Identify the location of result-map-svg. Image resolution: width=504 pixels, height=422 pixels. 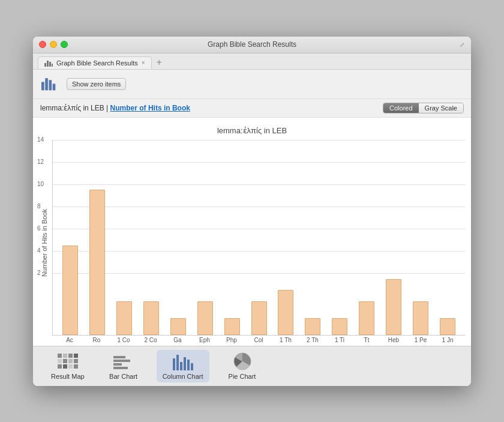
(68, 362).